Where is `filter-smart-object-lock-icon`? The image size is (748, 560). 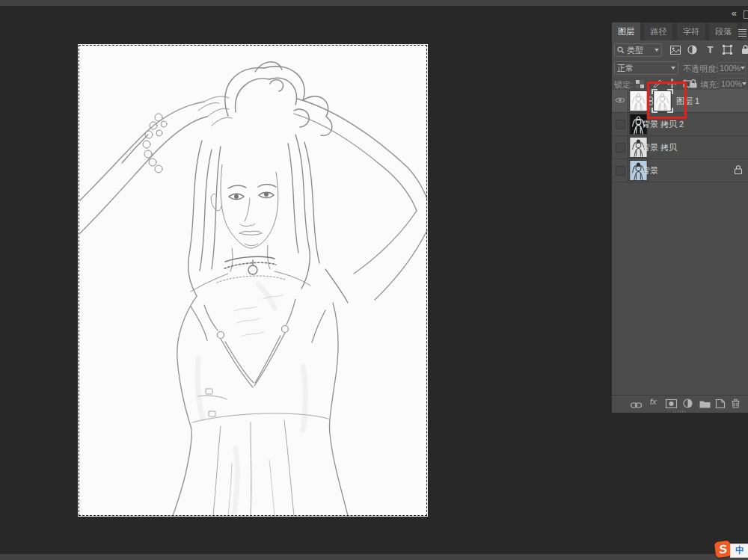
filter-smart-object-lock-icon is located at coordinates (744, 50).